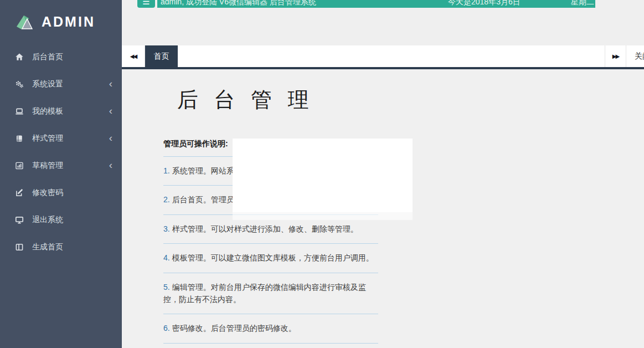 The width and height of the screenshot is (644, 348). What do you see at coordinates (146, 4) in the screenshot?
I see `hamburger-menu-button: ☰` at bounding box center [146, 4].